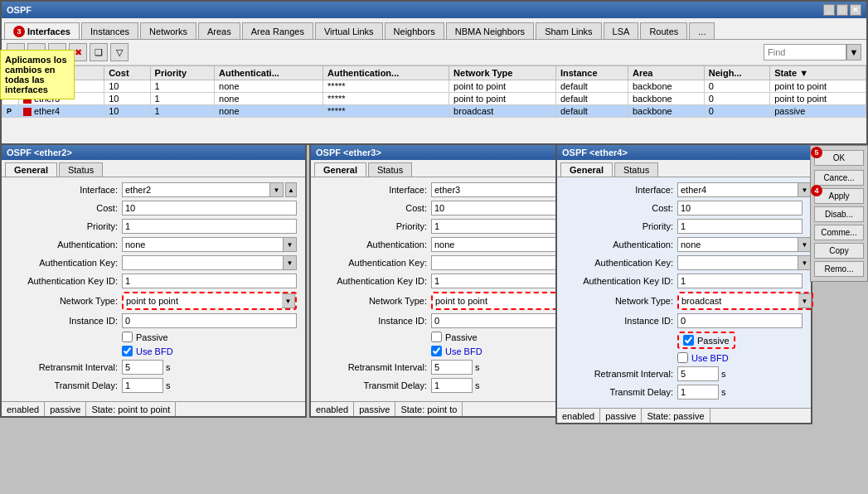 The height and width of the screenshot is (494, 868). I want to click on ether2-priority-input, so click(209, 226).